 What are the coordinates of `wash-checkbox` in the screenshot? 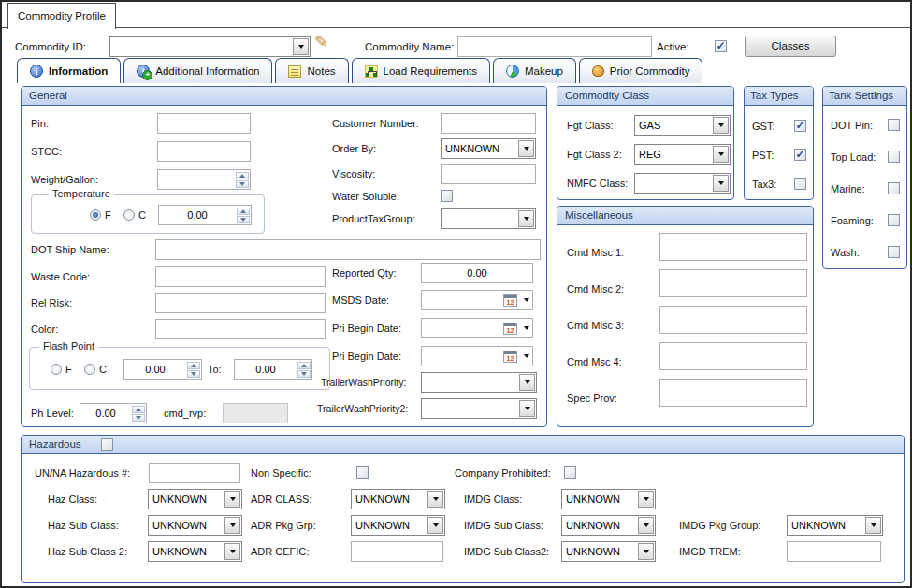 It's located at (894, 252).